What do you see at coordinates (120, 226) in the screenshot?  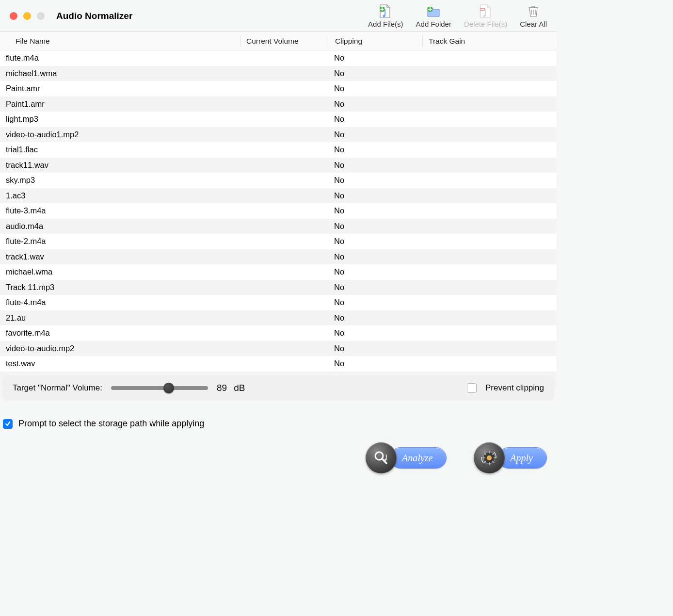 I see `cell-filename: audio.m4a` at bounding box center [120, 226].